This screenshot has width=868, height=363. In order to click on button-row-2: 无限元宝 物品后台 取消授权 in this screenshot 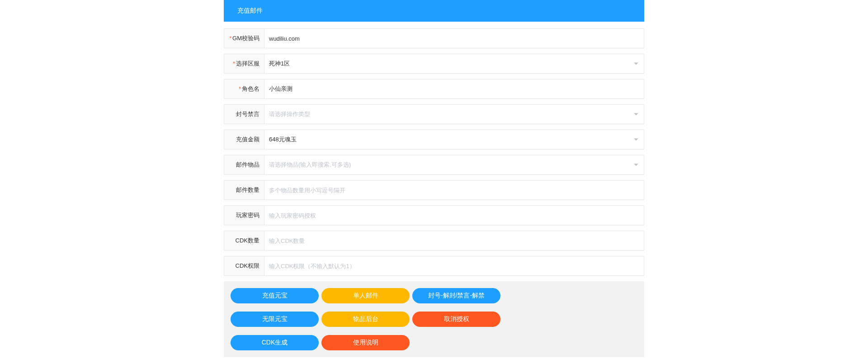, I will do `click(434, 319)`.